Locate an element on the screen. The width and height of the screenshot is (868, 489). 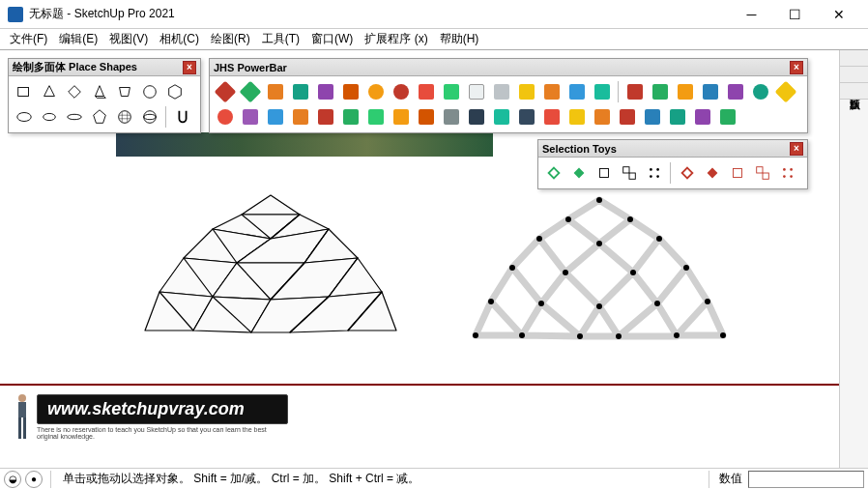
jhs-tool-40-icon is located at coordinates (627, 117).